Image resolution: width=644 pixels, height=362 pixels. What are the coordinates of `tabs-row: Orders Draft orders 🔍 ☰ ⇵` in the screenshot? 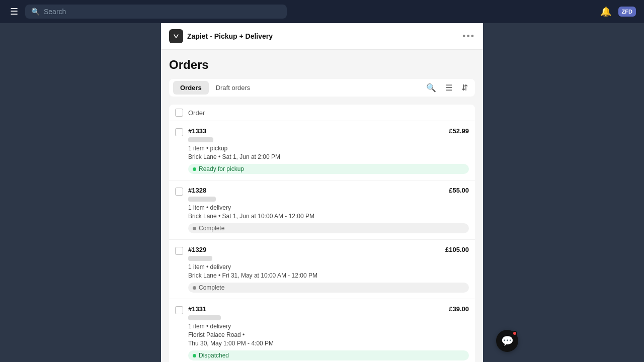 It's located at (322, 87).